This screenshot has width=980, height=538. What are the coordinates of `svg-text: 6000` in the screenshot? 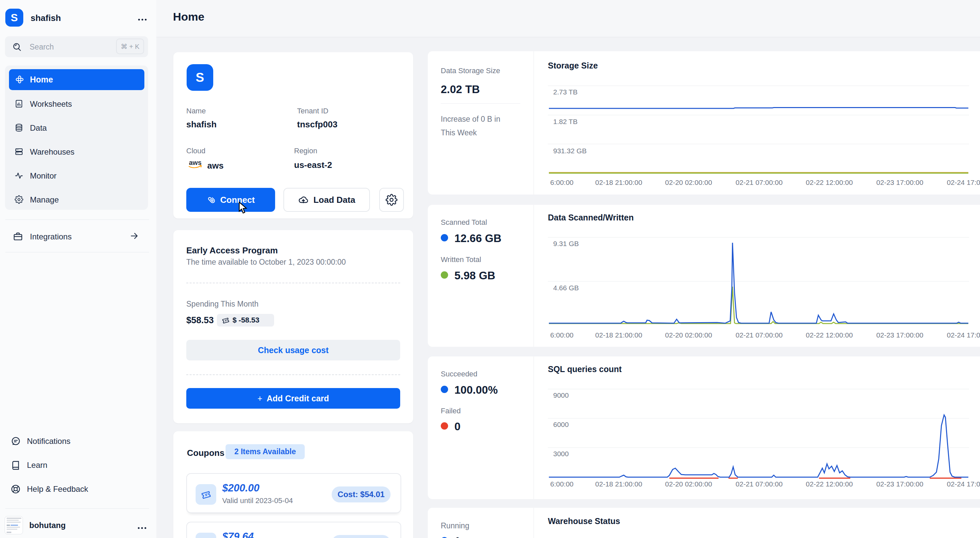 It's located at (561, 424).